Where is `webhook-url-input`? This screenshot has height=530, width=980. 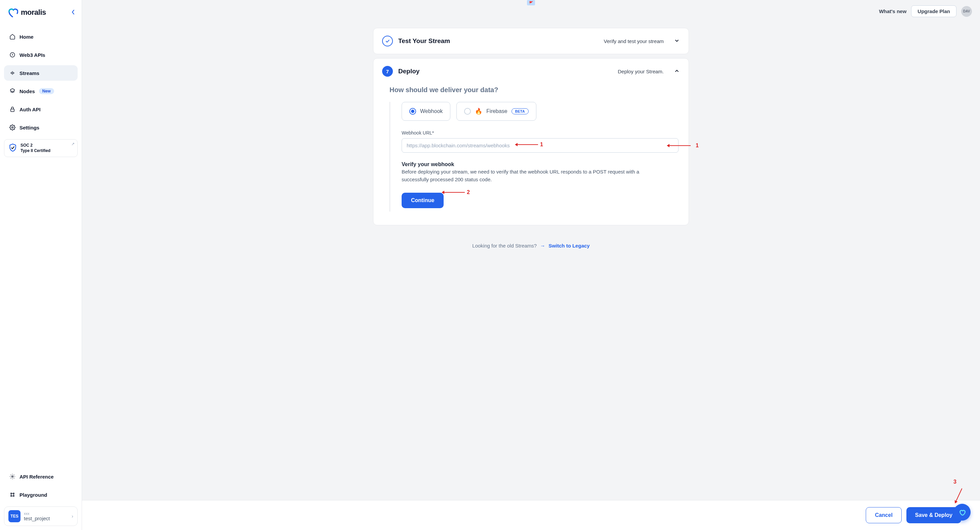 webhook-url-input is located at coordinates (540, 145).